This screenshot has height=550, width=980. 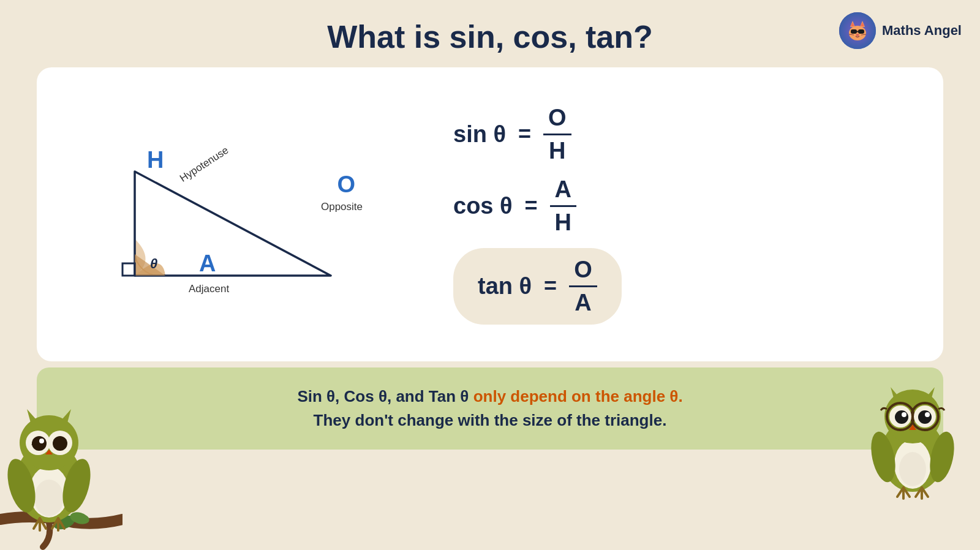 What do you see at coordinates (913, 434) in the screenshot?
I see `owl-right-decoration` at bounding box center [913, 434].